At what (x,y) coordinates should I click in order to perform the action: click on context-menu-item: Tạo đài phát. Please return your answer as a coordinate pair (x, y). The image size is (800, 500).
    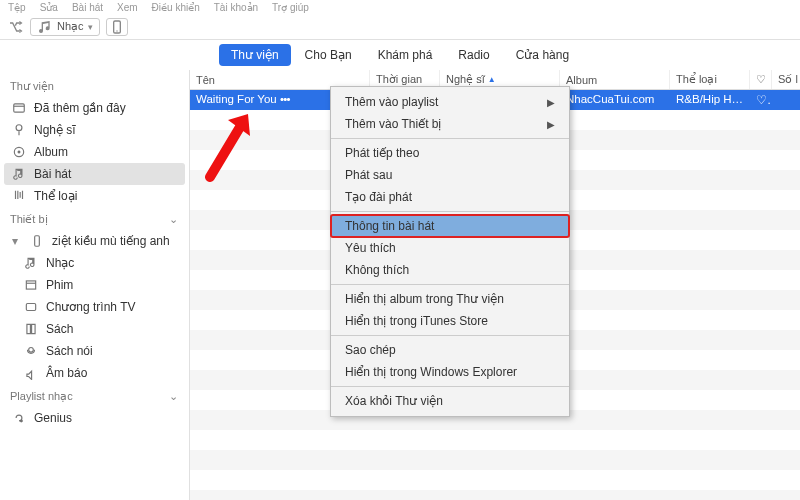
    Looking at the image, I should click on (450, 197).